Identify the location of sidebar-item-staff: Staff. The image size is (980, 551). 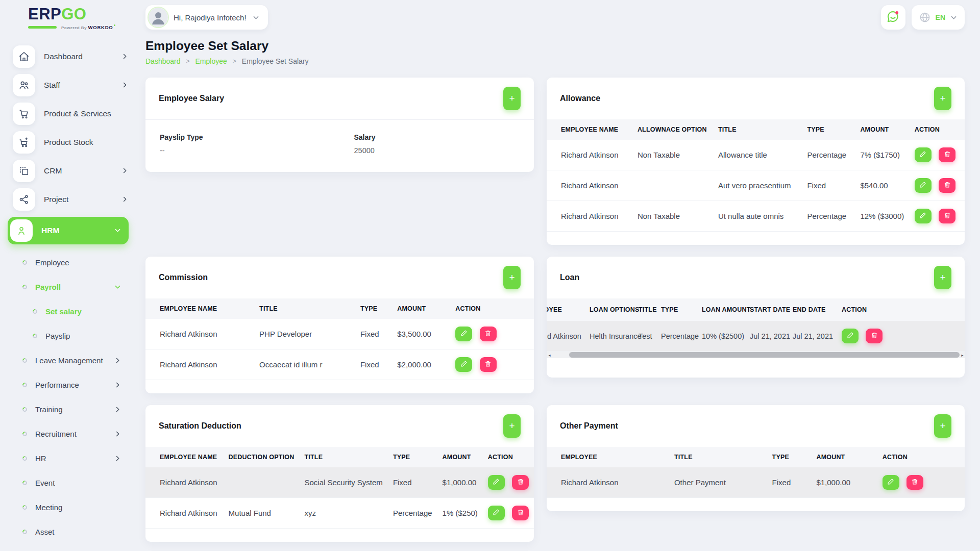
(70, 85).